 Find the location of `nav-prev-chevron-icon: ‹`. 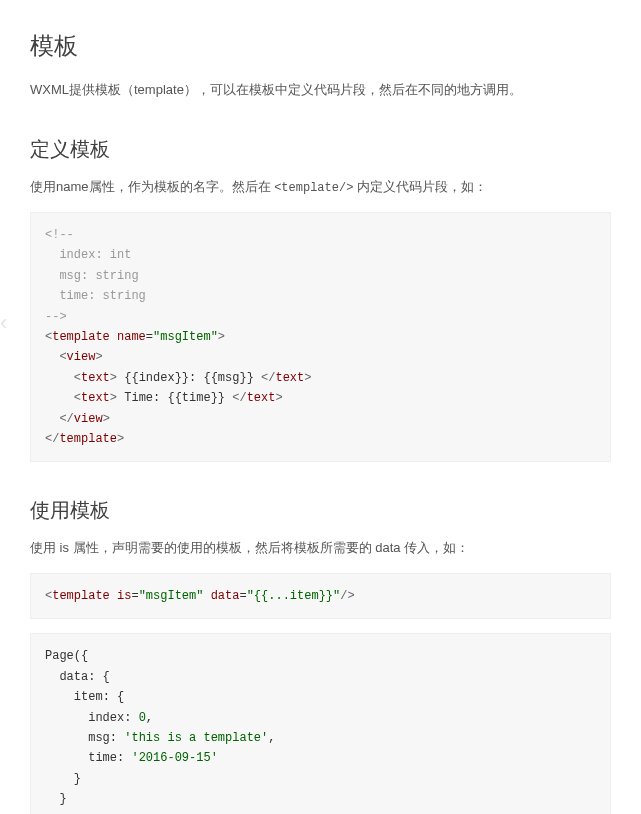

nav-prev-chevron-icon: ‹ is located at coordinates (4, 323).